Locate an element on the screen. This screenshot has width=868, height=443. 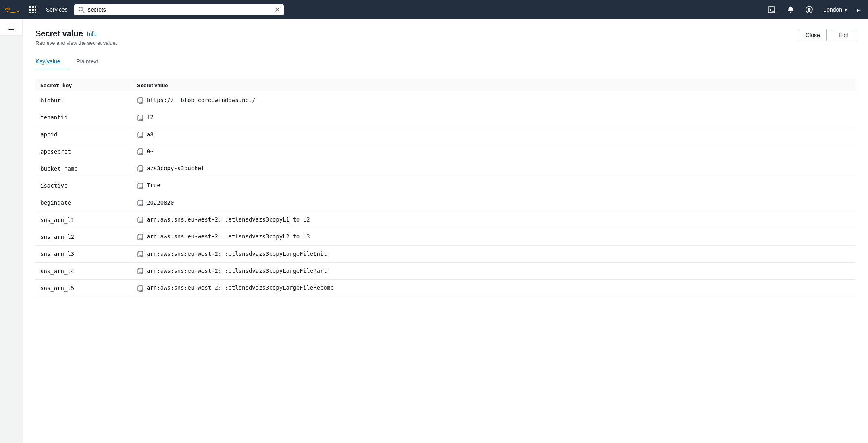
secret-key-cell: isactive is located at coordinates (84, 186).